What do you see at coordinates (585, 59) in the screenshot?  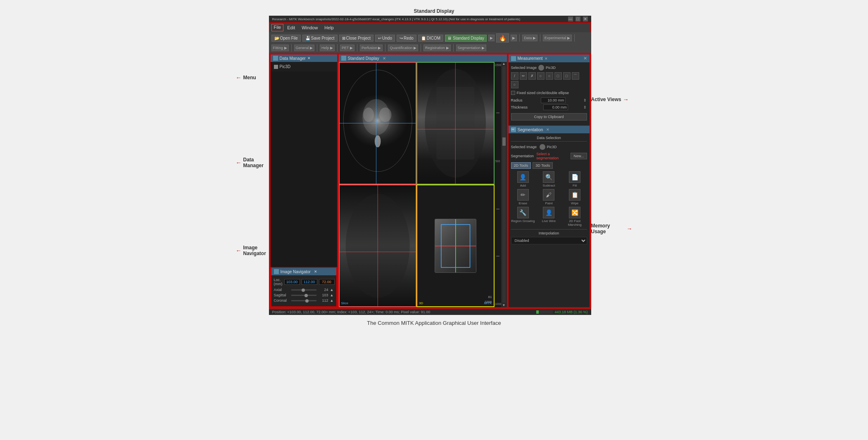 I see `measurement-close-btn: ✕` at bounding box center [585, 59].